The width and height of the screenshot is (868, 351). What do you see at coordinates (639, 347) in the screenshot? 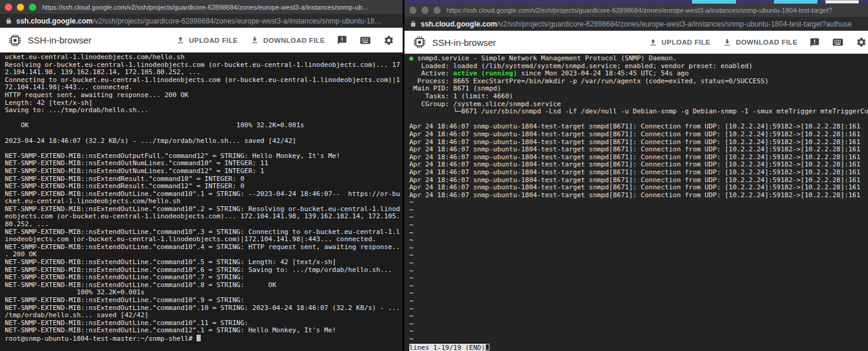
I see `terminal-line: lines 1-19/19 (END)` at bounding box center [639, 347].